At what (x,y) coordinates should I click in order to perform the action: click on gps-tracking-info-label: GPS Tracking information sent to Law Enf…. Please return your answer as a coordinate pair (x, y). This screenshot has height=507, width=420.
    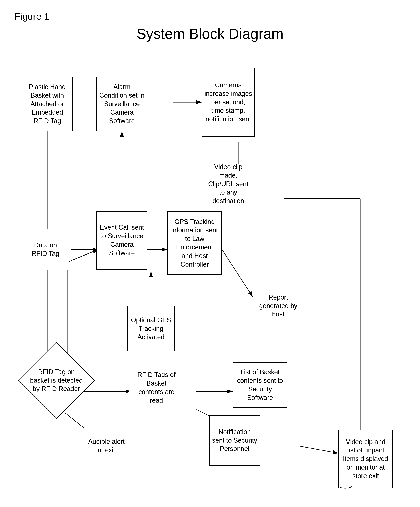
    Looking at the image, I should click on (195, 243).